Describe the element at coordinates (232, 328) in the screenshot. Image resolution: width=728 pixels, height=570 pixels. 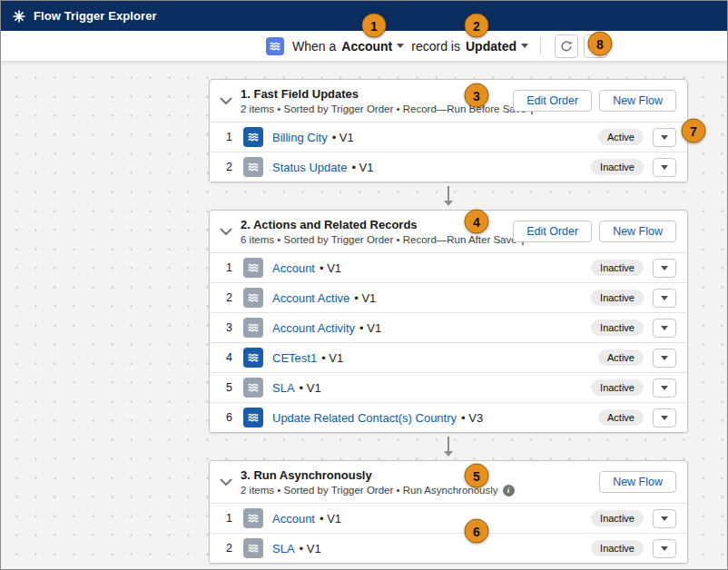
I see `row-index: 3` at that location.